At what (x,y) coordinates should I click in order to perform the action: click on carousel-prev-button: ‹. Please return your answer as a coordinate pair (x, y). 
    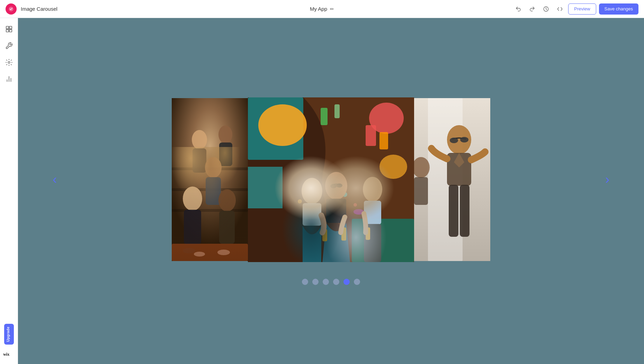
    Looking at the image, I should click on (55, 180).